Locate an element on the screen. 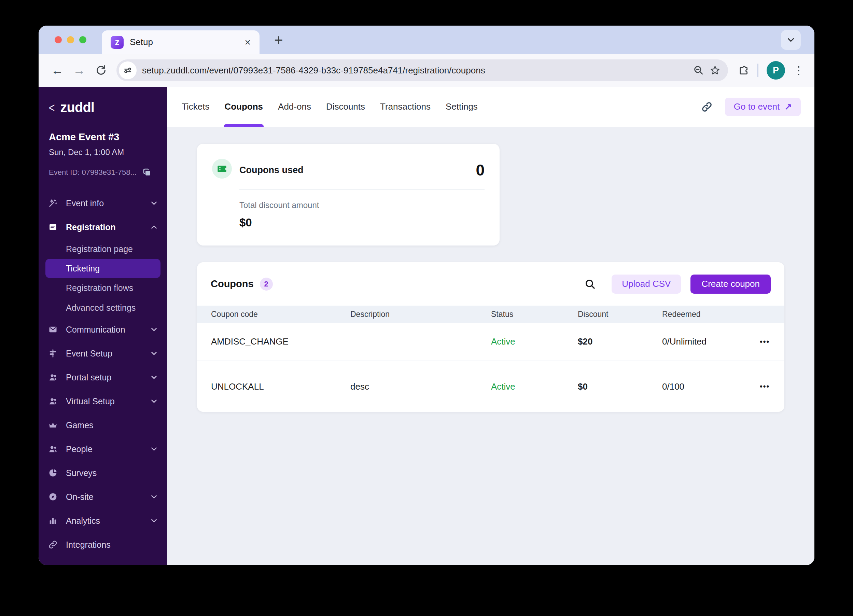 Image resolution: width=853 pixels, height=616 pixels. search-icon is located at coordinates (590, 284).